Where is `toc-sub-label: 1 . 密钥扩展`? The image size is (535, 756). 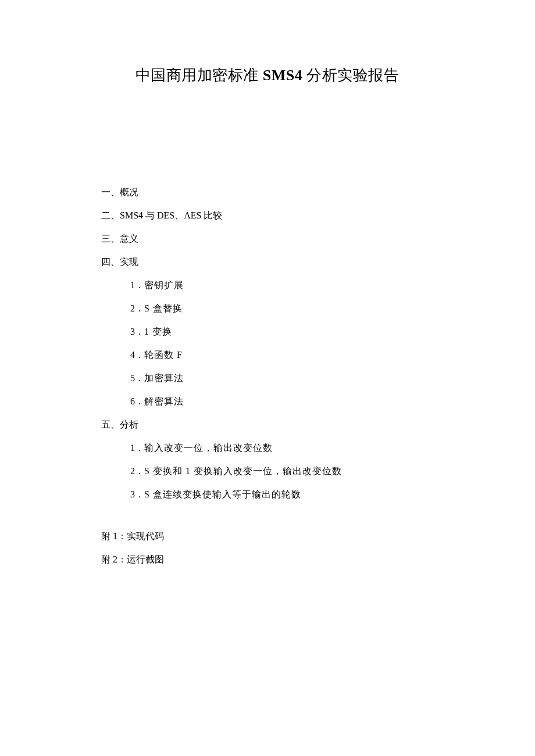
toc-sub-label: 1 . 密钥扩展 is located at coordinates (157, 285).